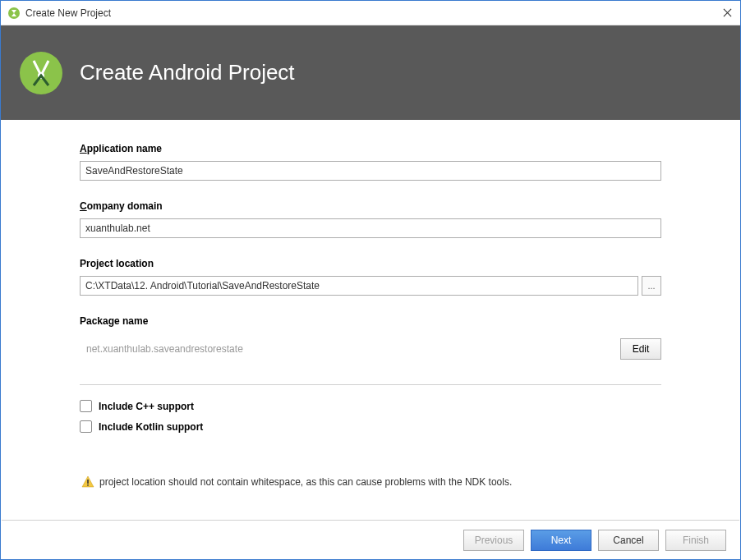  I want to click on warning-text: project location should not contain whit…, so click(306, 482).